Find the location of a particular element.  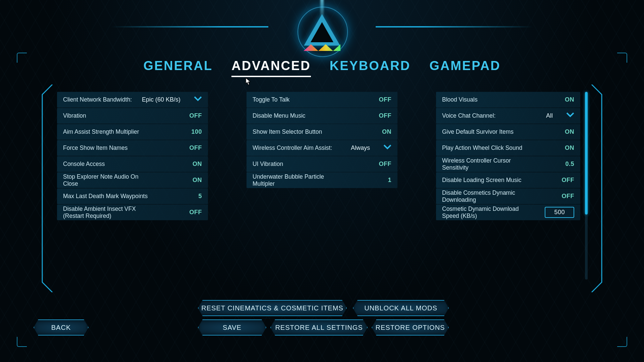

settings-column-left: Client Network Bandwidth: Epic (60 KB/s)… is located at coordinates (132, 156).